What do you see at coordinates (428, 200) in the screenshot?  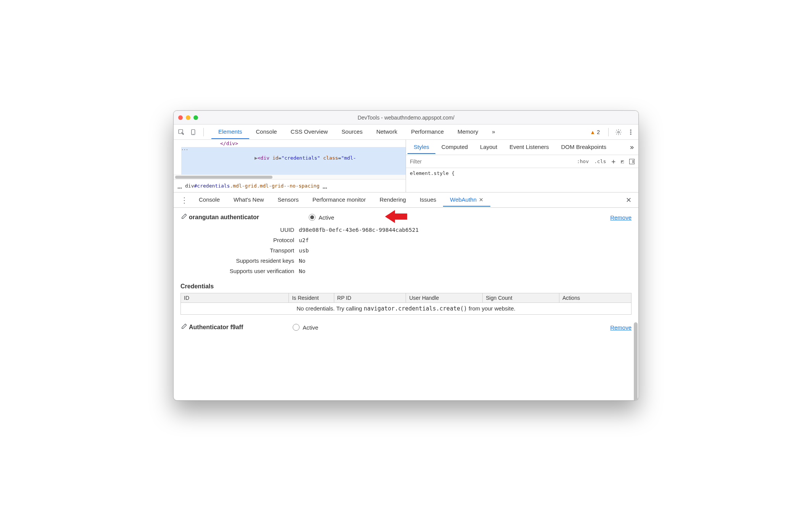 I see `drawer-tab-issues: Issues` at bounding box center [428, 200].